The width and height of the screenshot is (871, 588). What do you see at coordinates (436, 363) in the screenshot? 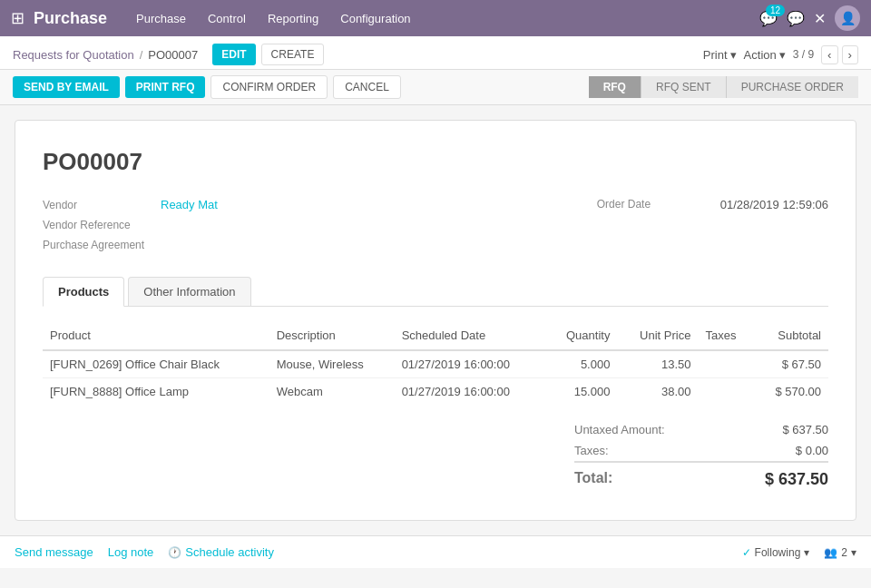
I see `products-table: Product Description Scheduled Date Quant…` at bounding box center [436, 363].